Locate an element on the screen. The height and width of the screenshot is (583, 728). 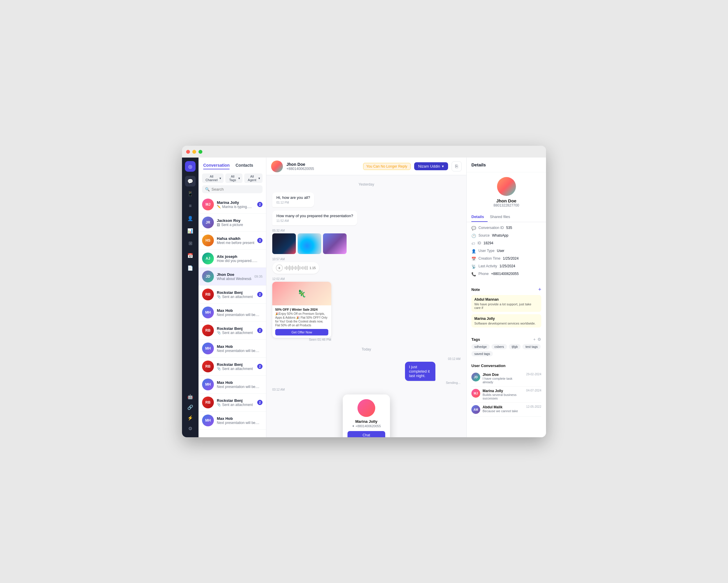
tag-pill: tjfgb is located at coordinates (515, 347).